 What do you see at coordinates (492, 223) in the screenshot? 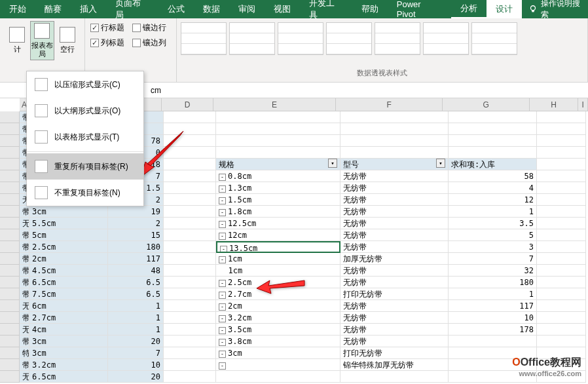
I see `cell-sum: 3.5` at bounding box center [492, 223].